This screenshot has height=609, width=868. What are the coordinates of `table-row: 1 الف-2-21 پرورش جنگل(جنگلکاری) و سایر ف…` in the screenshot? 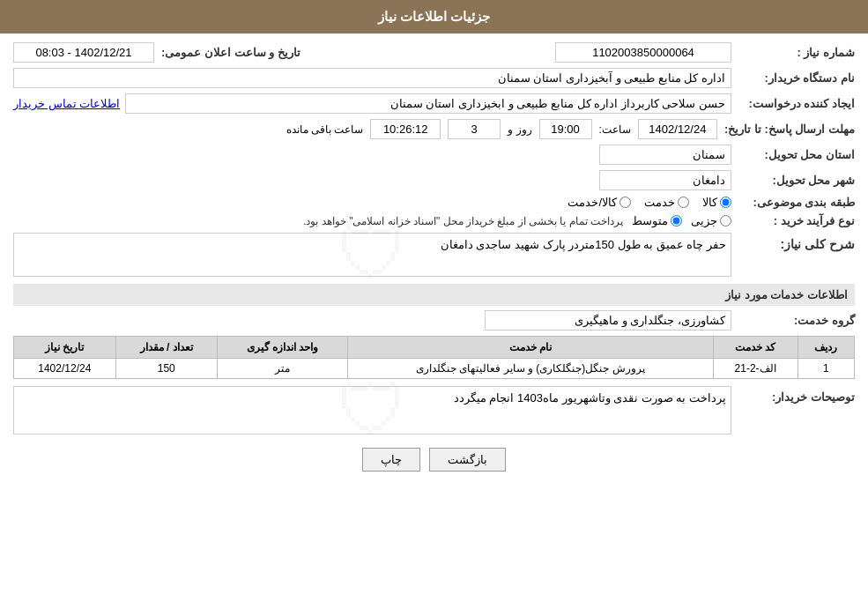 It's located at (434, 368).